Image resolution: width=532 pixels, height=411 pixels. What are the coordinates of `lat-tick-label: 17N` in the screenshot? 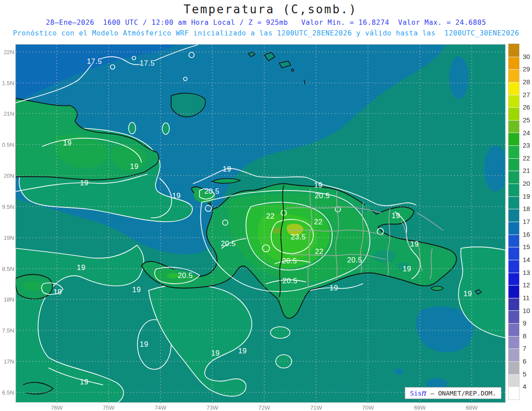 It's located at (7, 362).